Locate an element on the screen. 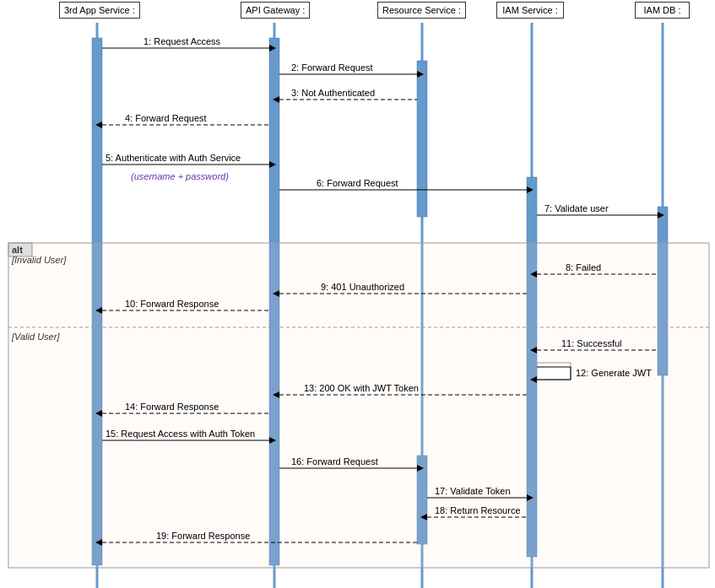  actor-gateway: API Gateway : is located at coordinates (275, 10).